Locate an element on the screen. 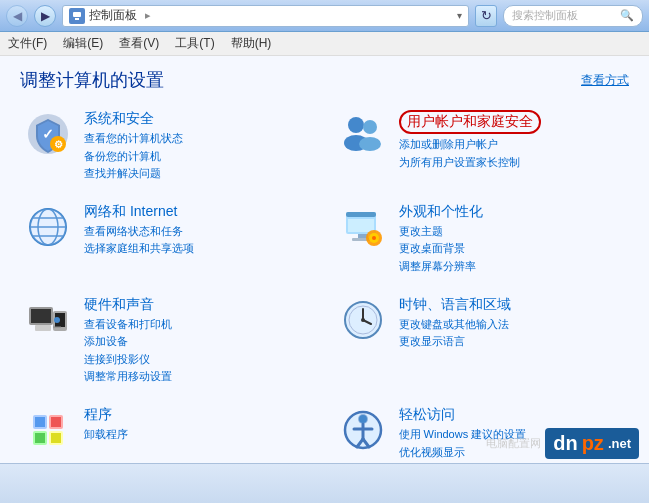 The image size is (649, 503). network-icon is located at coordinates (48, 227).